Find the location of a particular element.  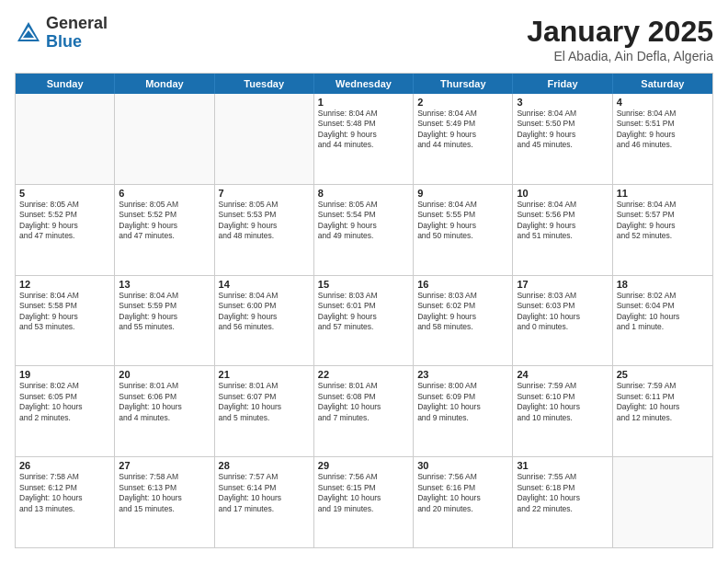

day-number: 9 is located at coordinates (463, 193).